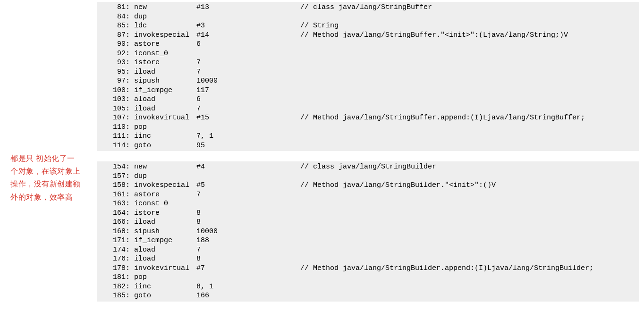  Describe the element at coordinates (116, 204) in the screenshot. I see `bytecode-offset: 163` at that location.